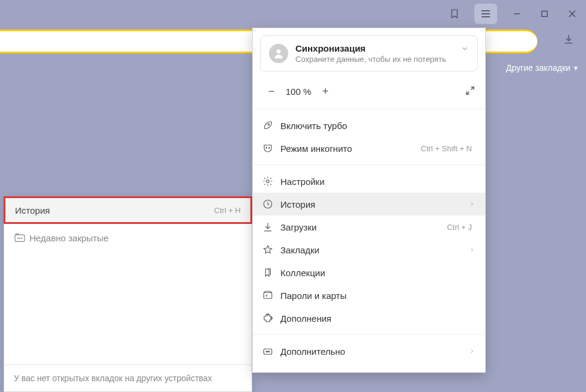 This screenshot has height=392, width=586. What do you see at coordinates (572, 14) in the screenshot?
I see `close-button` at bounding box center [572, 14].